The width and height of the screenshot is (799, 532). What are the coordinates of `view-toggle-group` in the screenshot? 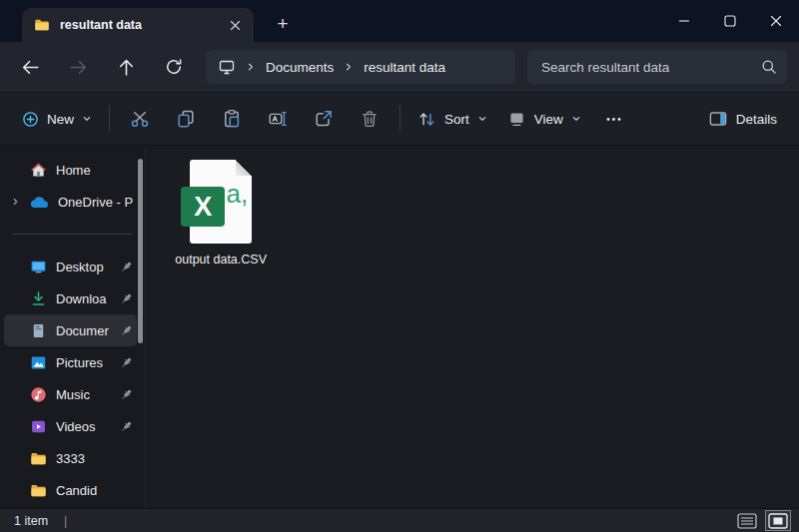 It's located at (763, 521).